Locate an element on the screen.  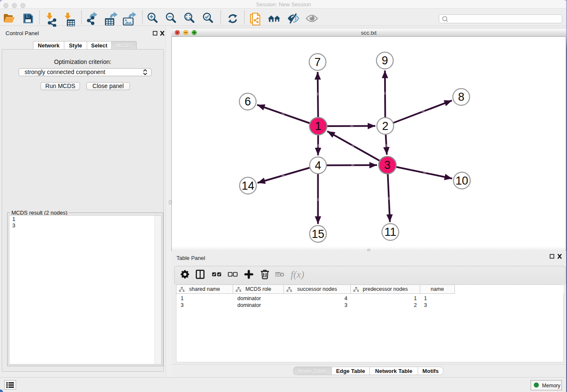
svg-text: 3 is located at coordinates (388, 165).